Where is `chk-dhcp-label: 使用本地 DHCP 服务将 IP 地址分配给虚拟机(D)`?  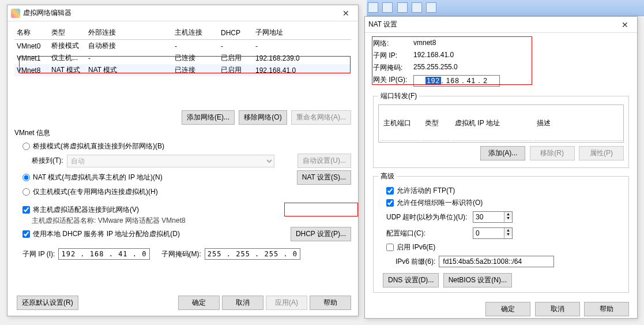
chk-dhcp-label: 使用本地 DHCP 服务将 IP 地址分配给虚拟机(D) is located at coordinates (106, 234).